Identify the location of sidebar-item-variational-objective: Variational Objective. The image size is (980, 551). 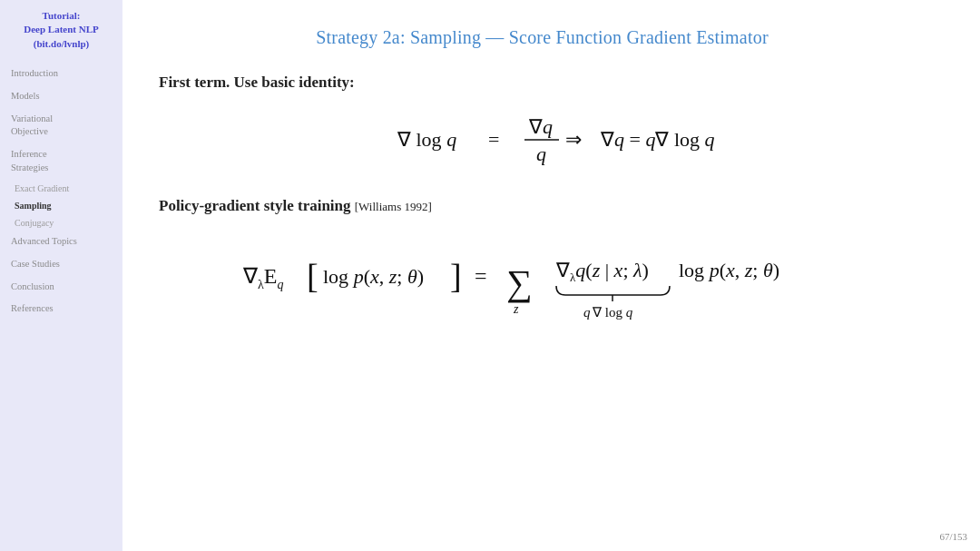
(62, 125).